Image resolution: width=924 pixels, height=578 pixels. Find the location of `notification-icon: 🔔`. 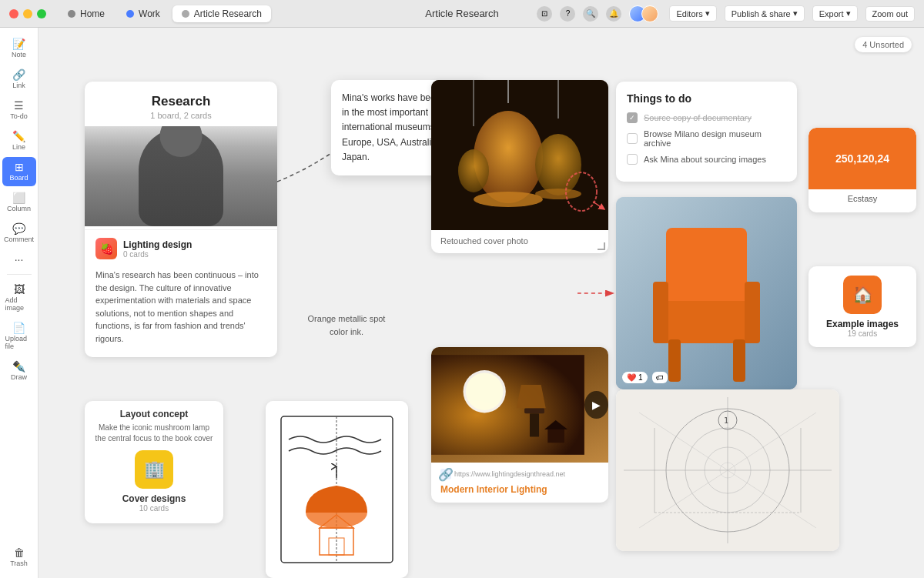

notification-icon: 🔔 is located at coordinates (614, 14).